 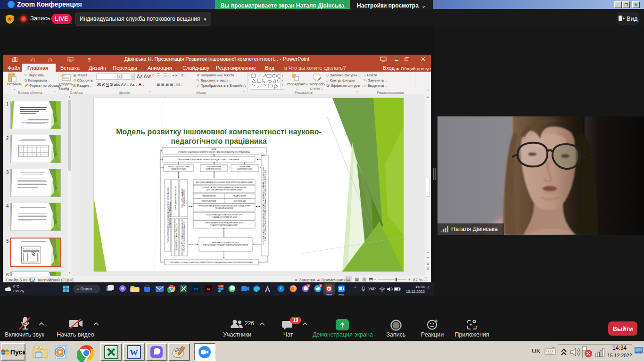 I want to click on svg-text: МЕТА:, so click(x=214, y=149).